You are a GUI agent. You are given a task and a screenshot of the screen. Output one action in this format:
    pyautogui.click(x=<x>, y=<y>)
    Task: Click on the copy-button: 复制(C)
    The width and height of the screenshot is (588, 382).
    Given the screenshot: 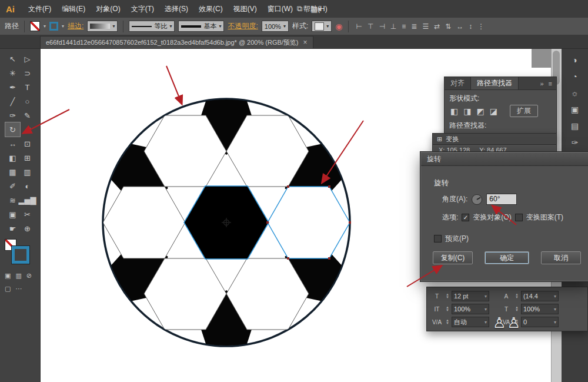 What is the action you would take?
    pyautogui.click(x=453, y=258)
    